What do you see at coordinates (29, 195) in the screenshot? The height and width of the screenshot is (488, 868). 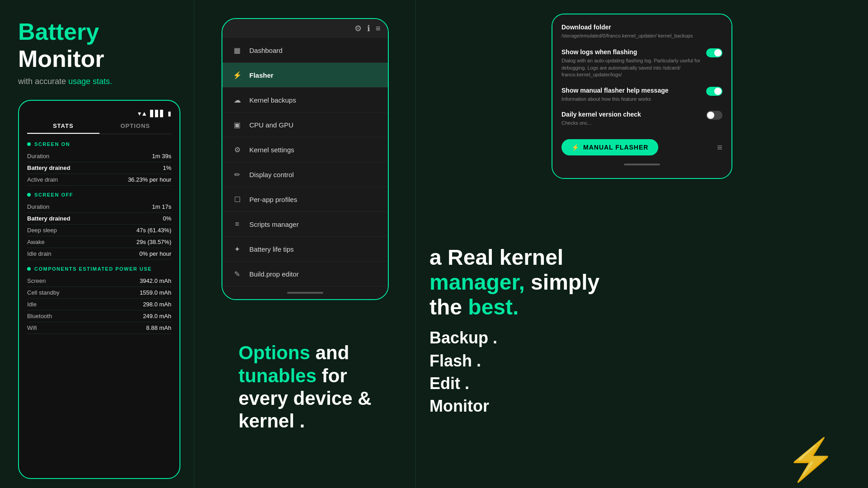 I see `dot-off` at bounding box center [29, 195].